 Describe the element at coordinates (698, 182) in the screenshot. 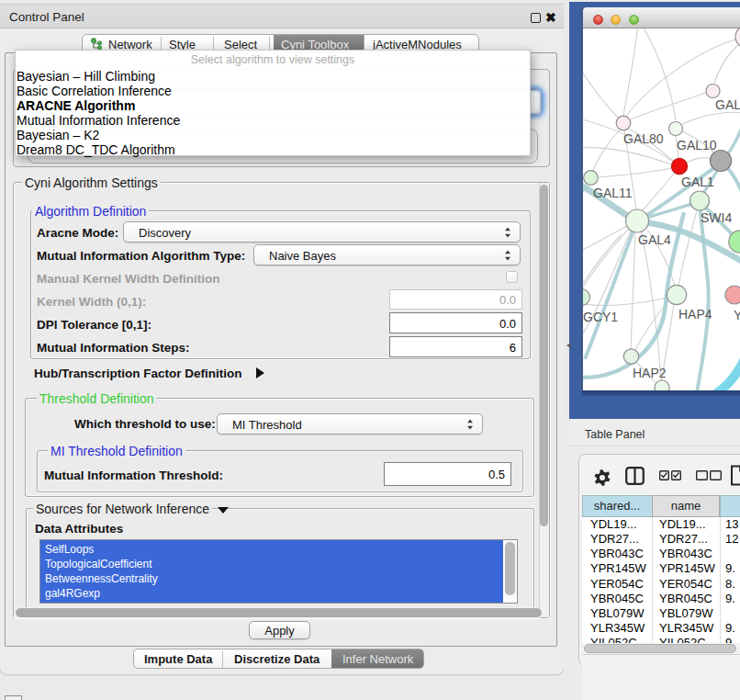

I see `svg-text: GAL1` at that location.